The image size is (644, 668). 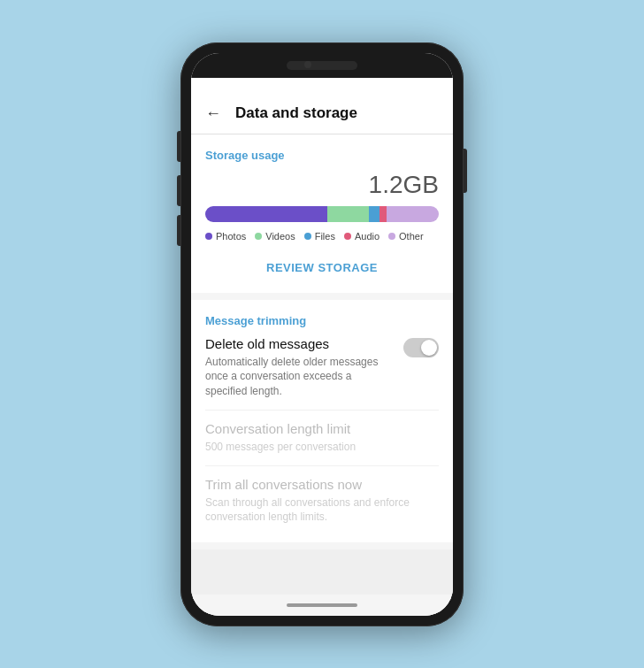 What do you see at coordinates (231, 236) in the screenshot?
I see `photos-label: Photos` at bounding box center [231, 236].